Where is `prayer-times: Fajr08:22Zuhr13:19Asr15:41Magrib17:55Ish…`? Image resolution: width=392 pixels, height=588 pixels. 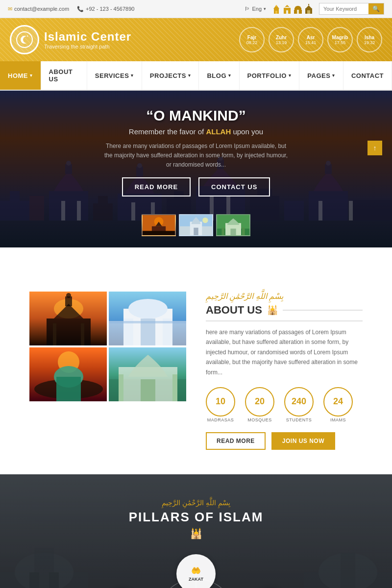
prayer-times: Fajr08:22Zuhr13:19Asr15:41Magrib17:55Ish… is located at coordinates (311, 40).